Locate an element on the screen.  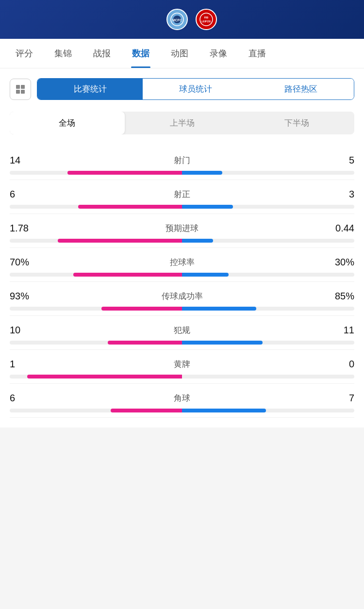
nav-tab-4: 动图 is located at coordinates (180, 53).